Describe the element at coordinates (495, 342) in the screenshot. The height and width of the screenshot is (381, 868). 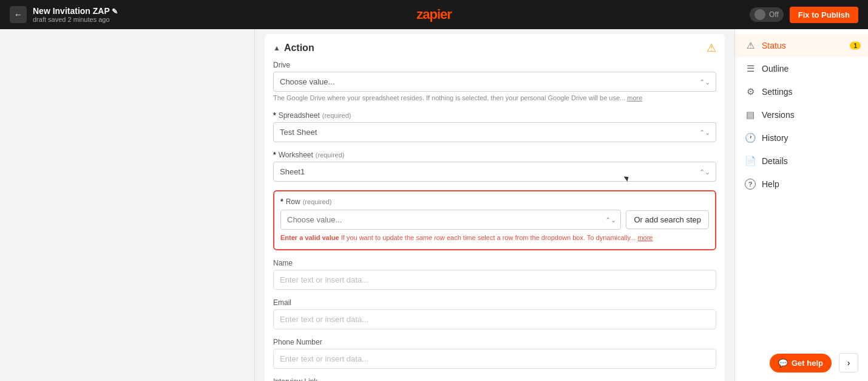
I see `phone-label: Phone Number` at that location.